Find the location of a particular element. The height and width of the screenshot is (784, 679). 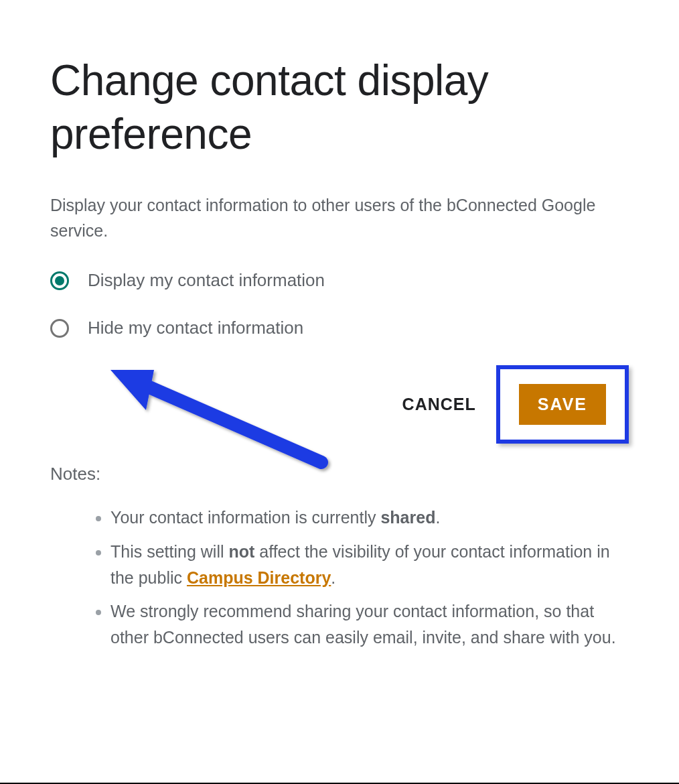

radio-option-display: Display my contact information is located at coordinates (340, 280).